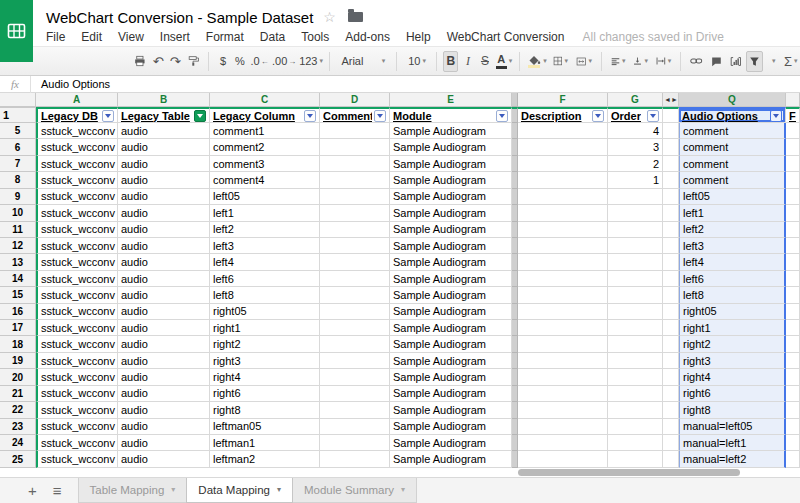 The height and width of the screenshot is (503, 800). Describe the element at coordinates (636, 147) in the screenshot. I see `cell: 3` at that location.